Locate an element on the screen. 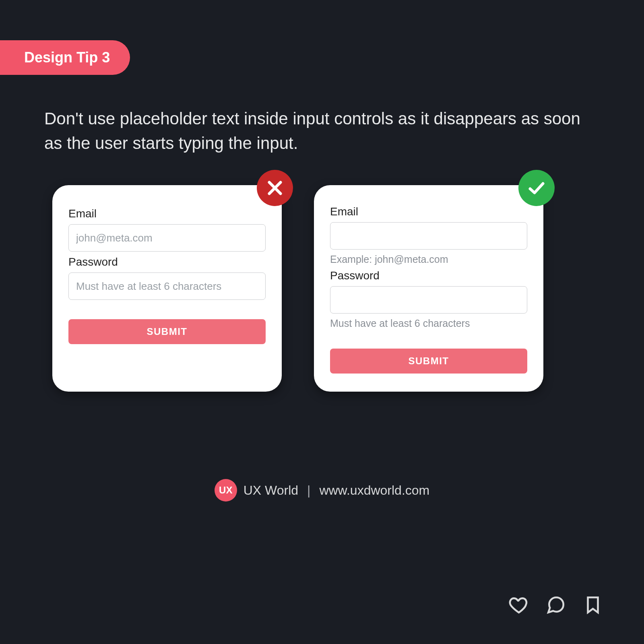  bad-example-card: Email Password SUBMIT is located at coordinates (167, 288).